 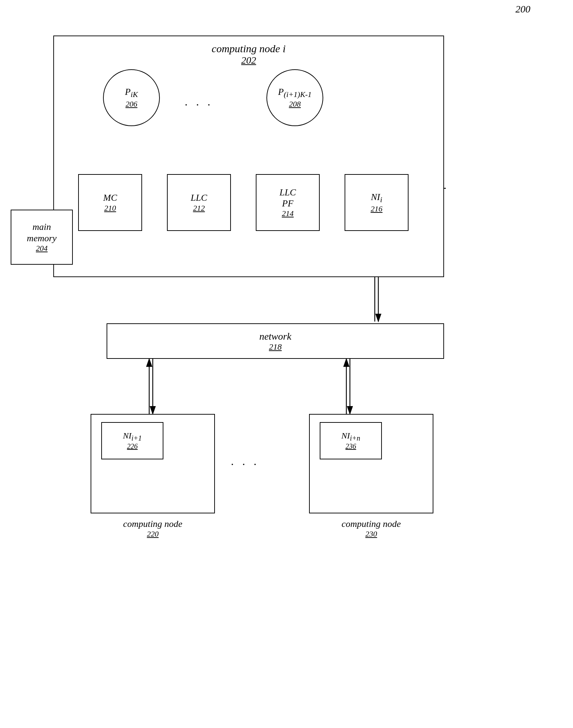 What do you see at coordinates (199, 198) in the screenshot?
I see `llc-label: LLC` at bounding box center [199, 198].